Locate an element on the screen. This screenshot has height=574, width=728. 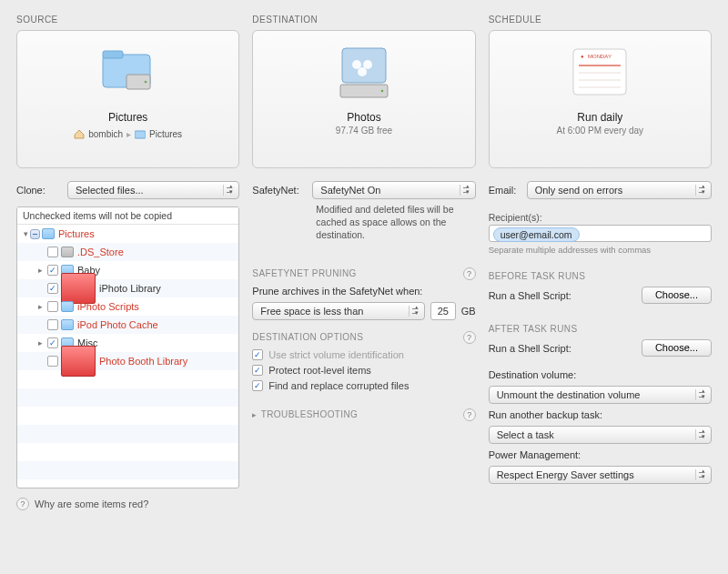
breadcrumb-leaf: Pictures is located at coordinates (166, 135).